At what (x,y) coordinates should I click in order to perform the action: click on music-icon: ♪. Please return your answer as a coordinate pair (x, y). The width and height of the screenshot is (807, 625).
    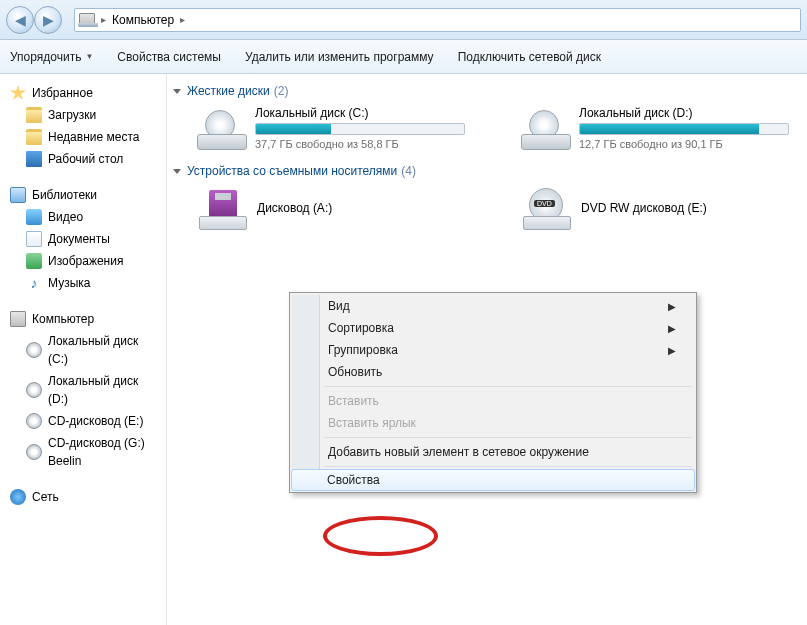
    Looking at the image, I should click on (34, 283).